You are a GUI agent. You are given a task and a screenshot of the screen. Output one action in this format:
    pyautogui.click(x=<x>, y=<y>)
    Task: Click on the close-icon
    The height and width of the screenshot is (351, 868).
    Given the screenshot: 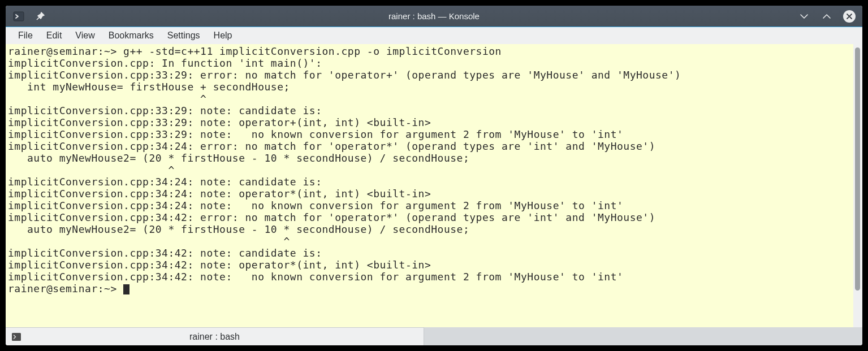 What is the action you would take?
    pyautogui.click(x=849, y=16)
    